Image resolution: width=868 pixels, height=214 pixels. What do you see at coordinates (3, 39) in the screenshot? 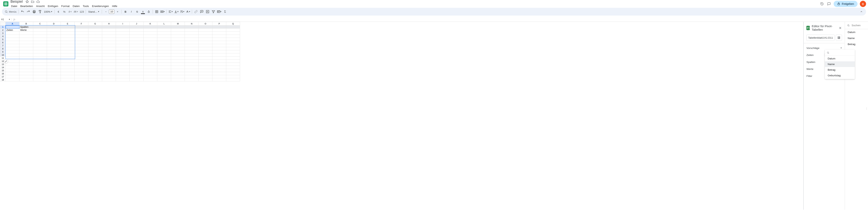
I see `row-header: 5` at bounding box center [3, 39].